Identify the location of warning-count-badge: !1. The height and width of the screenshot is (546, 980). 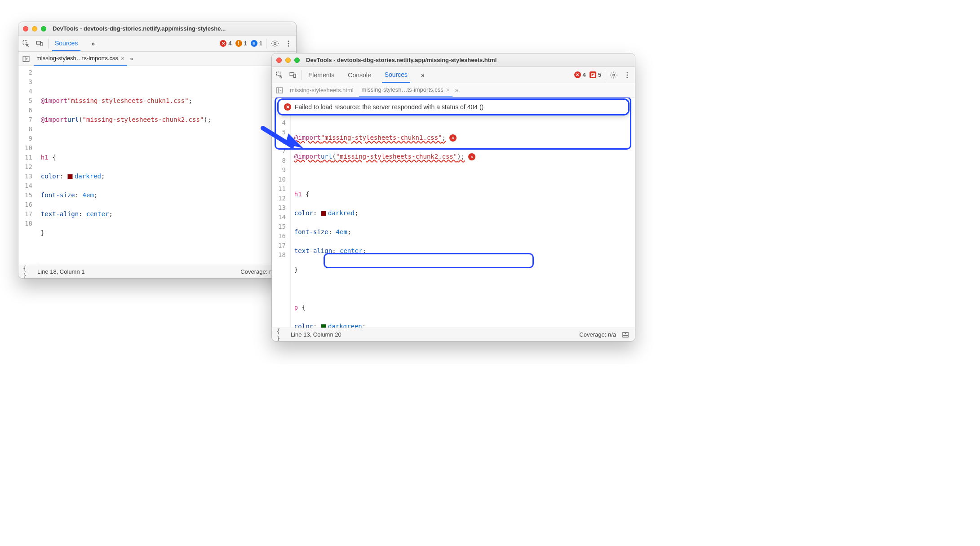
(241, 43).